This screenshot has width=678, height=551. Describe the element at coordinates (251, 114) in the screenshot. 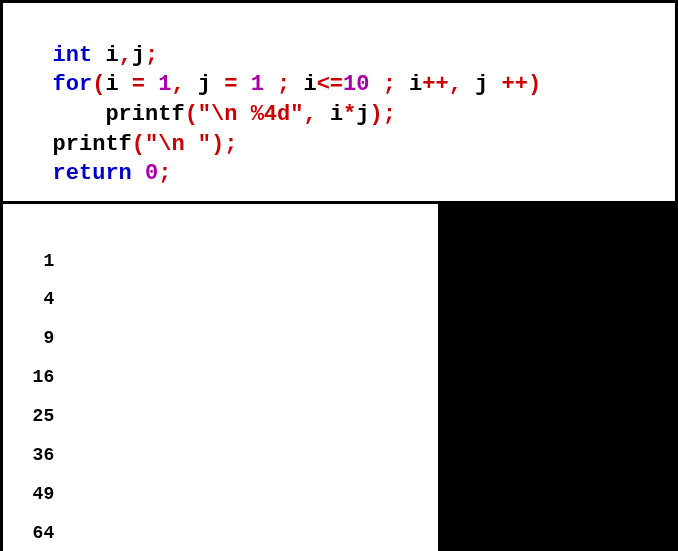

I see `string-literal: "\n %4d"` at that location.